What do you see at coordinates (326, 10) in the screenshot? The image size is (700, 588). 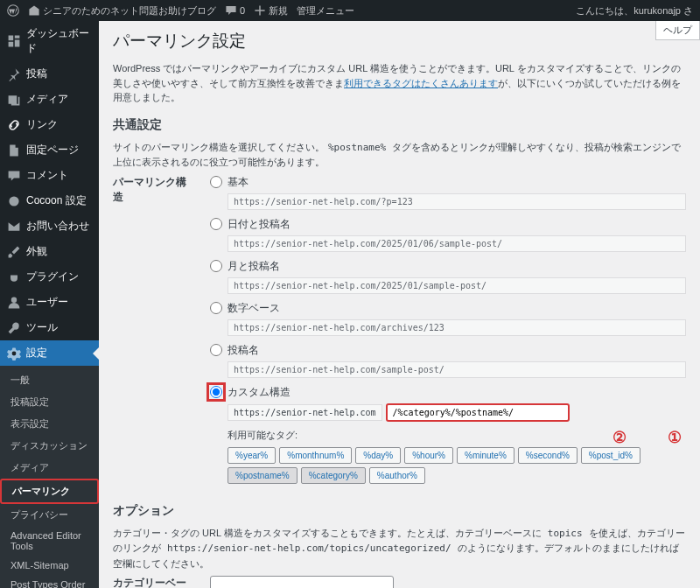 I see `manage-menu: 管理メニュー` at bounding box center [326, 10].